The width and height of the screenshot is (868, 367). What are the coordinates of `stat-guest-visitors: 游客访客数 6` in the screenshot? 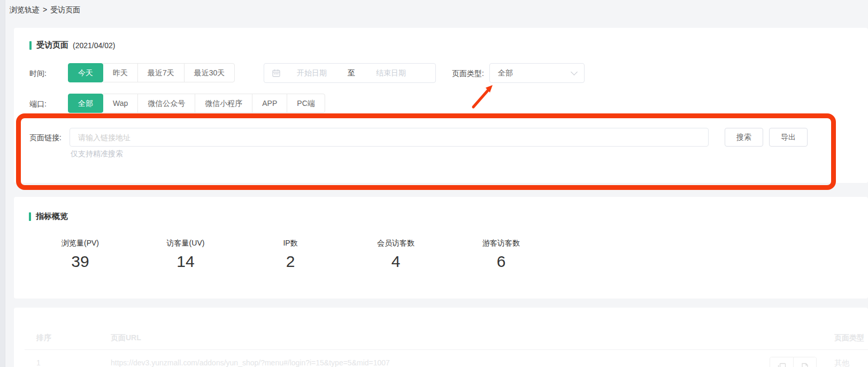 It's located at (501, 255).